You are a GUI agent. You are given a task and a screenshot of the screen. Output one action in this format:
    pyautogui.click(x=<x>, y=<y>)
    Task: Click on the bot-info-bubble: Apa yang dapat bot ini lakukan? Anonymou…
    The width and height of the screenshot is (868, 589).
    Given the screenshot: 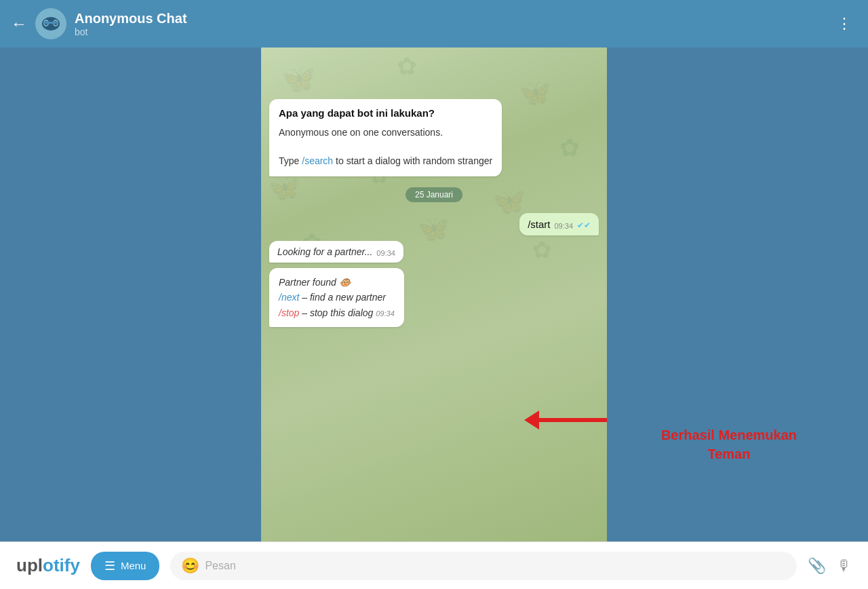 What is the action you would take?
    pyautogui.click(x=385, y=138)
    